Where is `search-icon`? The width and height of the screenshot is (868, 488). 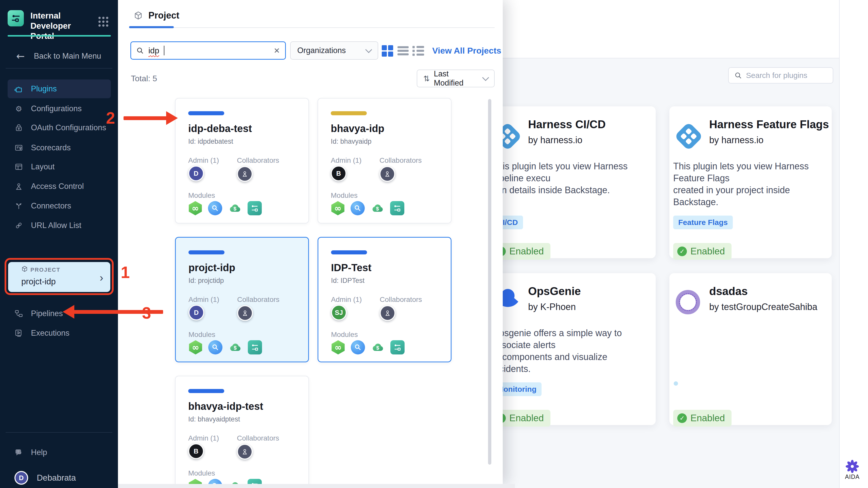 search-icon is located at coordinates (140, 51).